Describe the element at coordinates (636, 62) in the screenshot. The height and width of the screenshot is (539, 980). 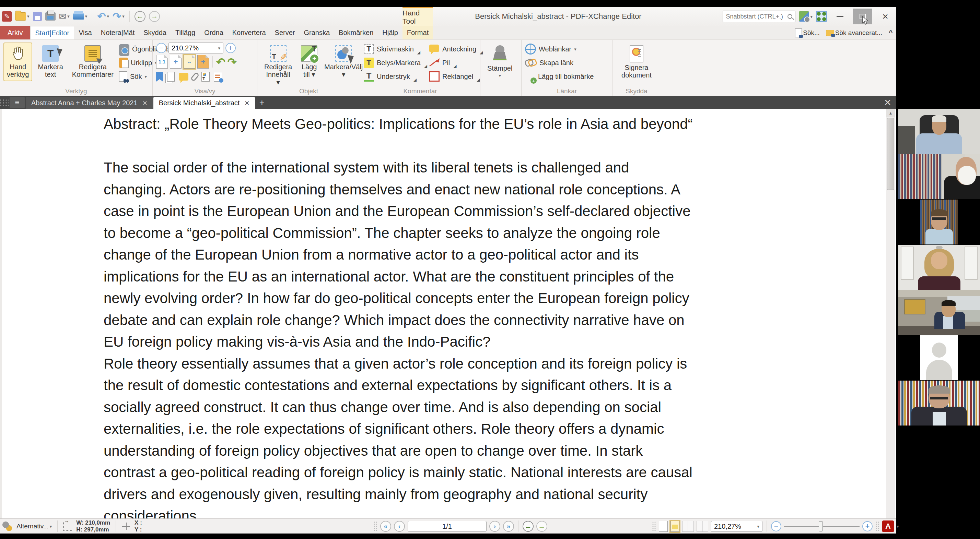
I see `sign-document-button: Signera dokument` at that location.